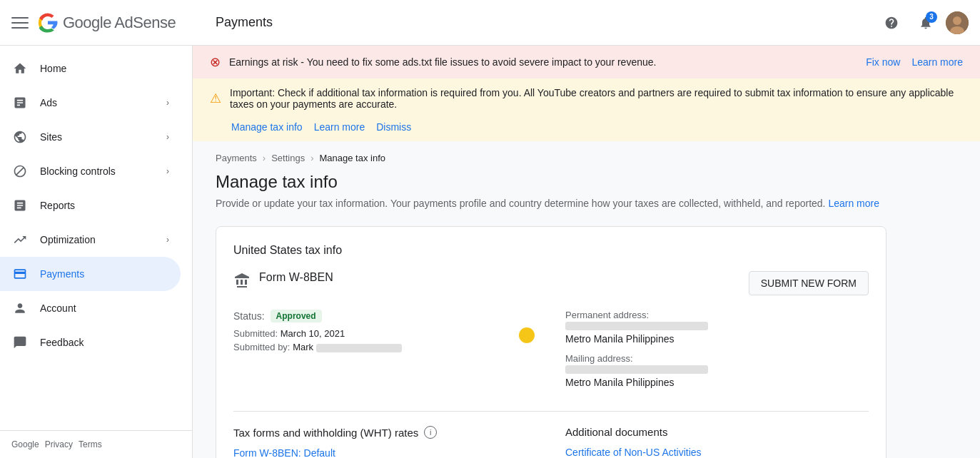  What do you see at coordinates (249, 316) in the screenshot?
I see `status-label: Status:` at bounding box center [249, 316].